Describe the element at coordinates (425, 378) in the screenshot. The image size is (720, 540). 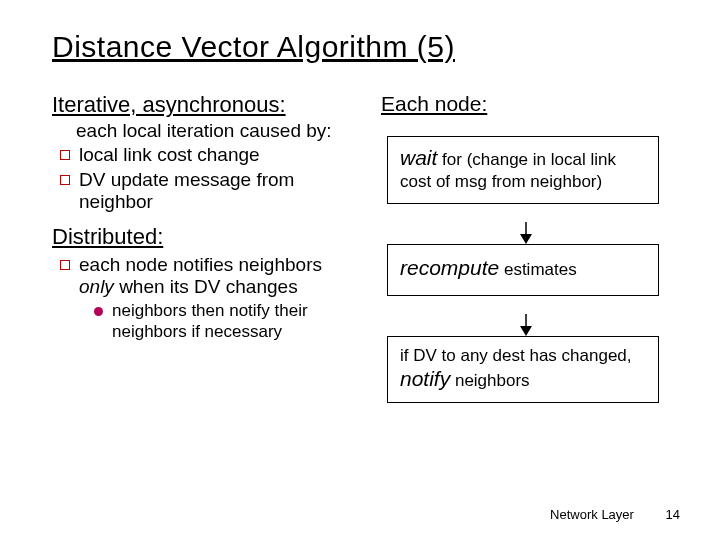
I see `emph-notify: notify` at that location.